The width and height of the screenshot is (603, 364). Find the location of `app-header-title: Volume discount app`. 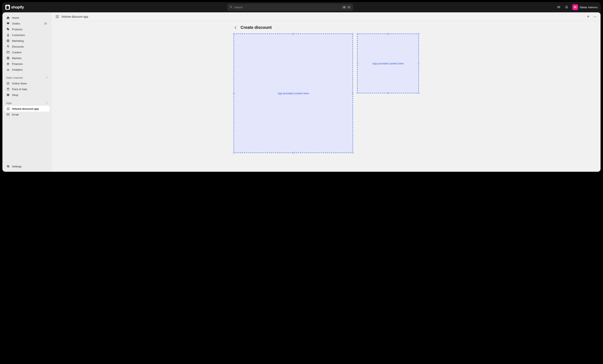

app-header-title: Volume discount app is located at coordinates (75, 17).